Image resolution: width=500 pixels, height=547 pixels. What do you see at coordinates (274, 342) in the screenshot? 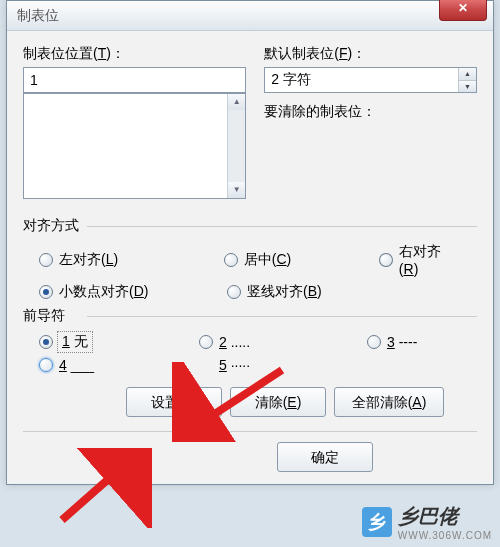
I see `leader-2-radio: 2 .....` at bounding box center [274, 342].